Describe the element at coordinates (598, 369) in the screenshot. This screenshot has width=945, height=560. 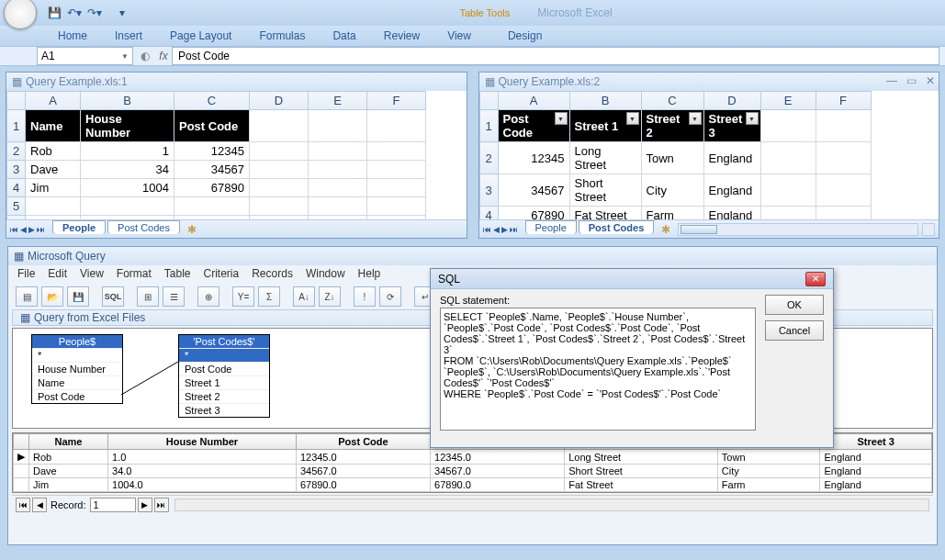
I see `sql-textarea` at that location.